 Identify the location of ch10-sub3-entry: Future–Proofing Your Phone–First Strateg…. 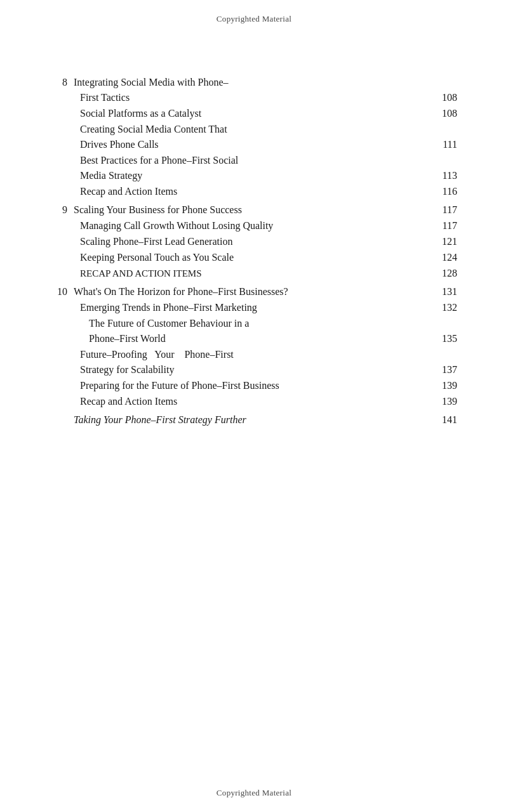
(254, 362).